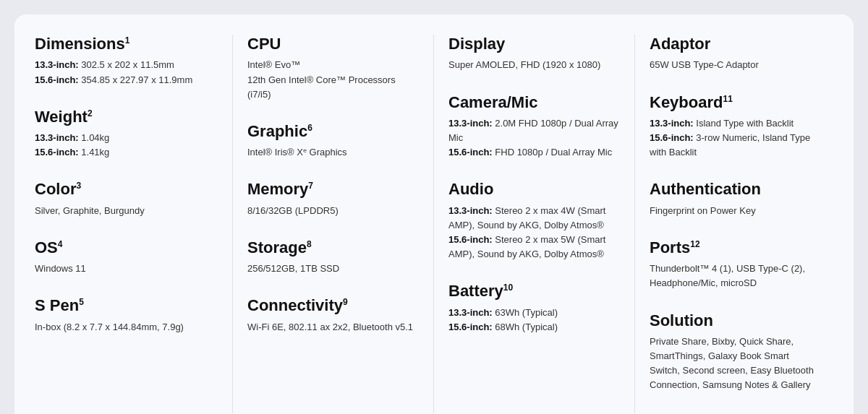 This screenshot has height=414, width=868. Describe the element at coordinates (736, 124) in the screenshot. I see `spec-line: 13.3-inch: Island Type with Backlit` at that location.